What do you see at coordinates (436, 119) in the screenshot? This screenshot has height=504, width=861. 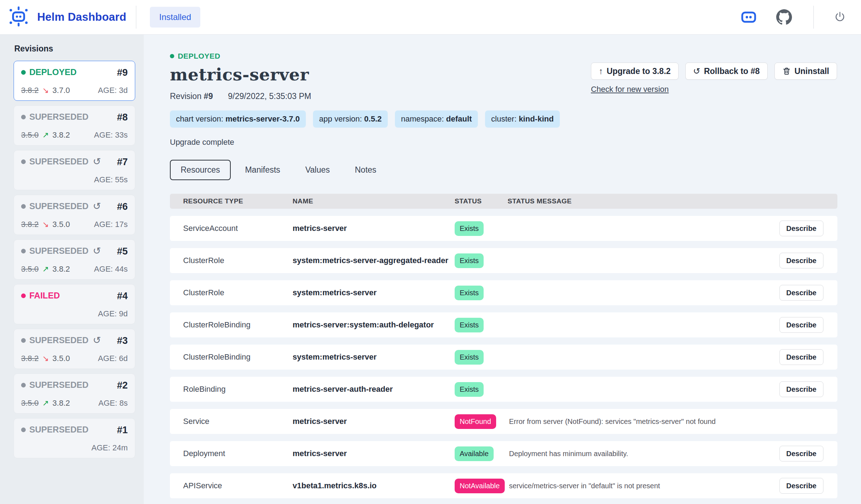 I see `release-badge: namespace: default` at bounding box center [436, 119].